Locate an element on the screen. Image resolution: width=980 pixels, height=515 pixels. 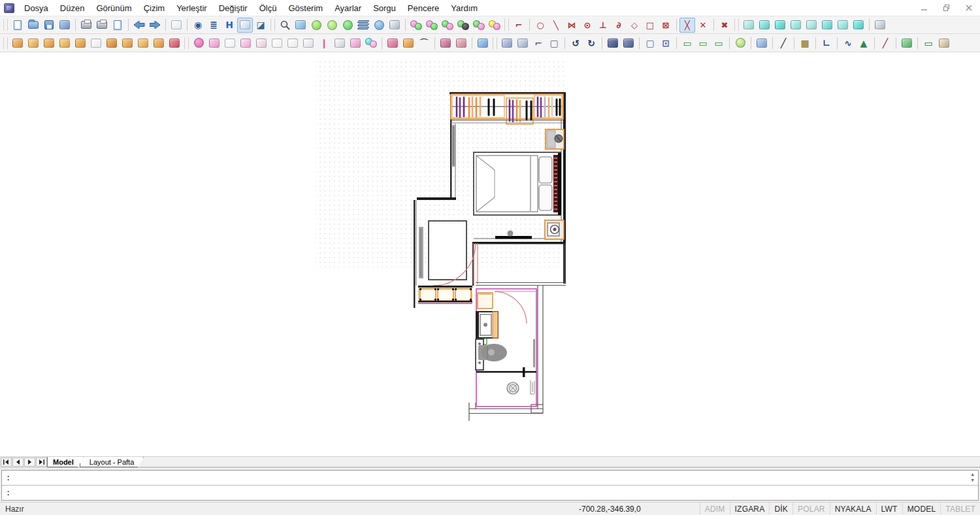
pick-tool-icon: ╱ is located at coordinates (783, 43).